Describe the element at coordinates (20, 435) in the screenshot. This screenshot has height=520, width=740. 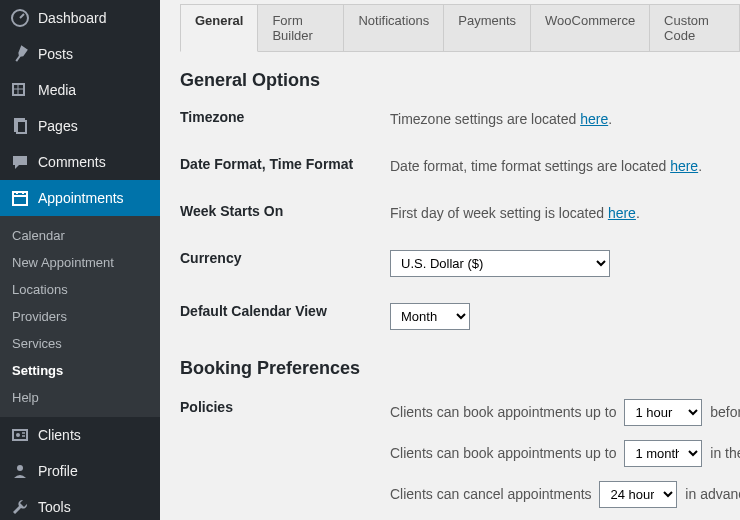
I see `clients-icon` at that location.